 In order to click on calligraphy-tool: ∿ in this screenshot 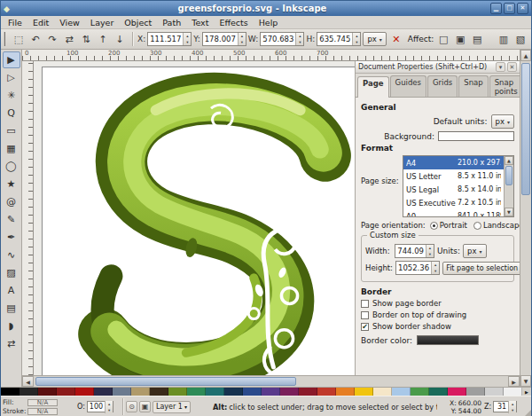, I will do `click(12, 255)`.